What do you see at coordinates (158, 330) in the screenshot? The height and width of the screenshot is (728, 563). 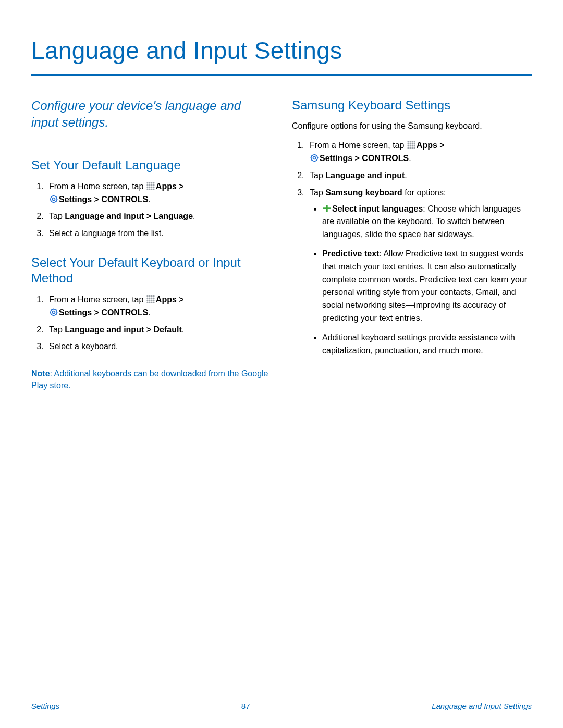 I see `step-item: Tap Language and input > Default.` at bounding box center [158, 330].